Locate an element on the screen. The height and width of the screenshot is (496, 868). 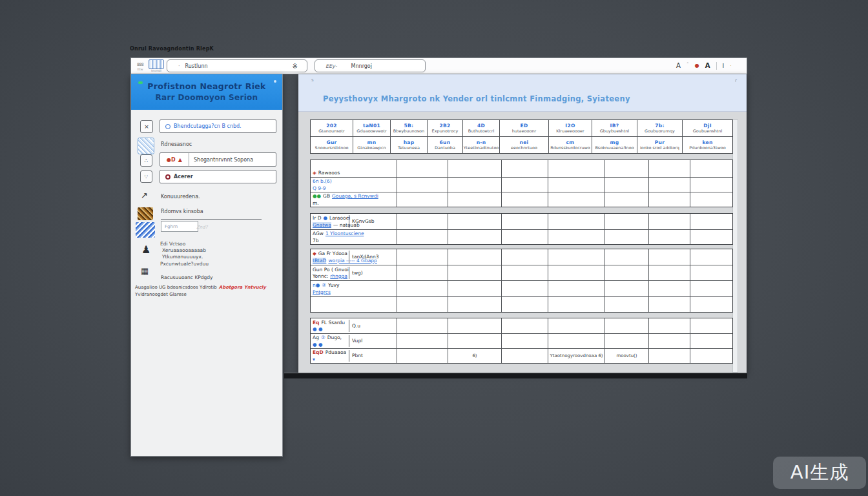
table-row: Ag②Dugo,● ●Vupl is located at coordinates (522, 341).